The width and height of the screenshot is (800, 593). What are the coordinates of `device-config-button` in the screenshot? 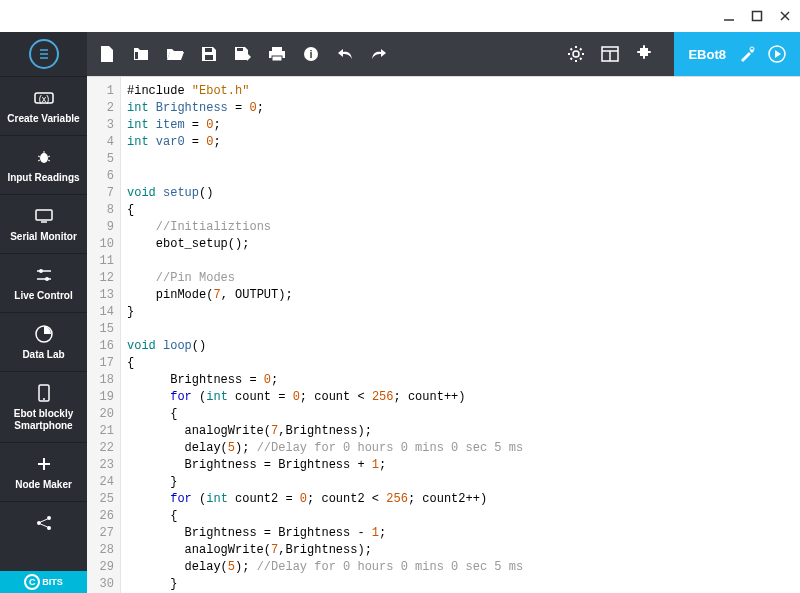 It's located at (747, 54).